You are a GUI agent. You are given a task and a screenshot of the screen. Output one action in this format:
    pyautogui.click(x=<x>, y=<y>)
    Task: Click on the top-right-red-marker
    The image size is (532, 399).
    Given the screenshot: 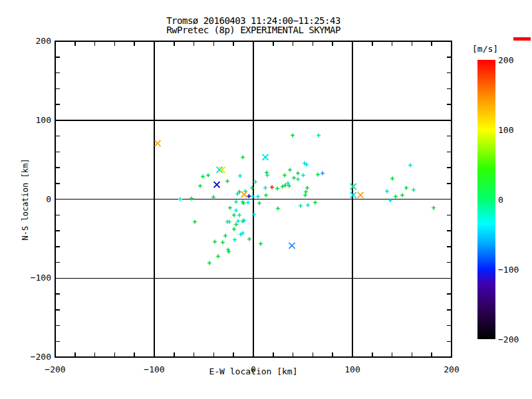 What is the action you would take?
    pyautogui.click(x=522, y=39)
    